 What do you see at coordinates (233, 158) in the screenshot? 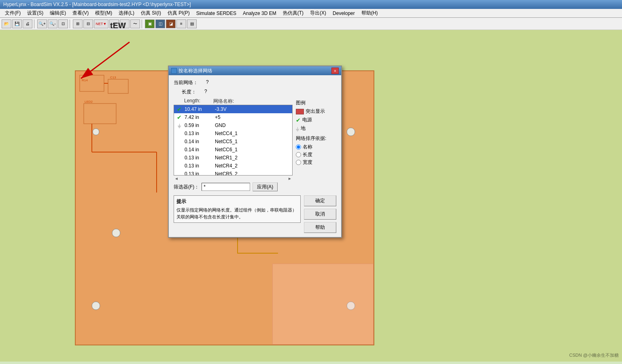
I see `net-row: 0.13 inNetCR1_2` at bounding box center [233, 158].